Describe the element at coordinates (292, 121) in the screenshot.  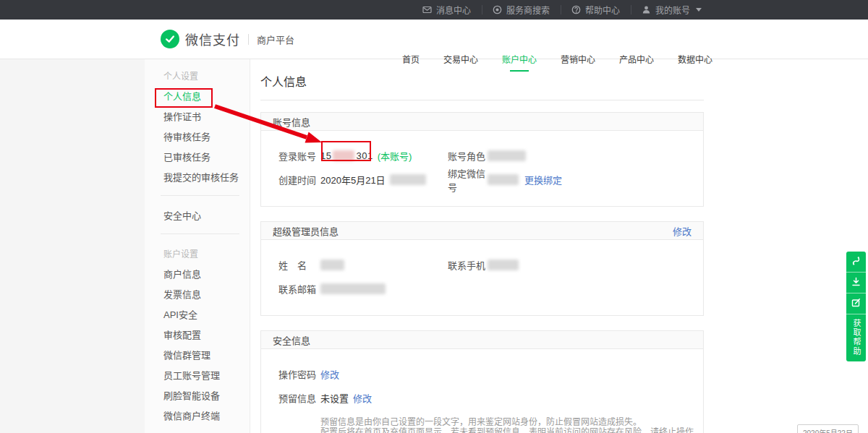
I see `card-title: 账号信息` at that location.